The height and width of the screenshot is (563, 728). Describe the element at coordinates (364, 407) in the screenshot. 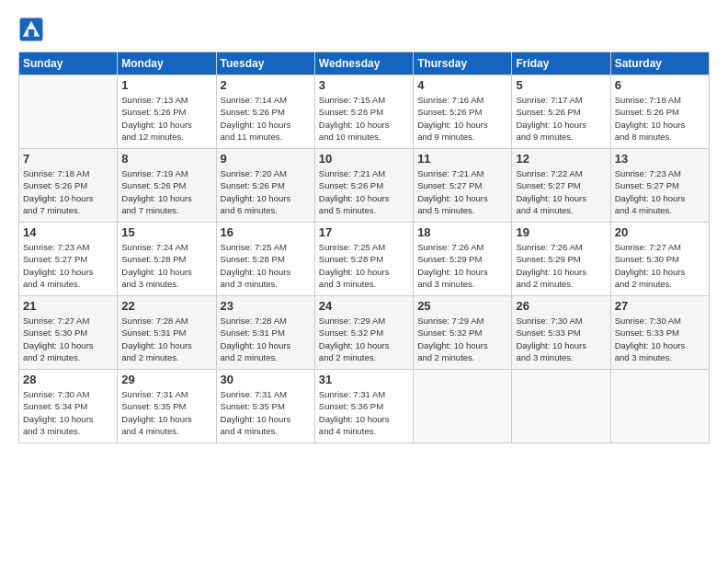

I see `day-cell: 31Sunrise: 7:31 AM Sunset: 5:36 PM Dayli…` at that location.